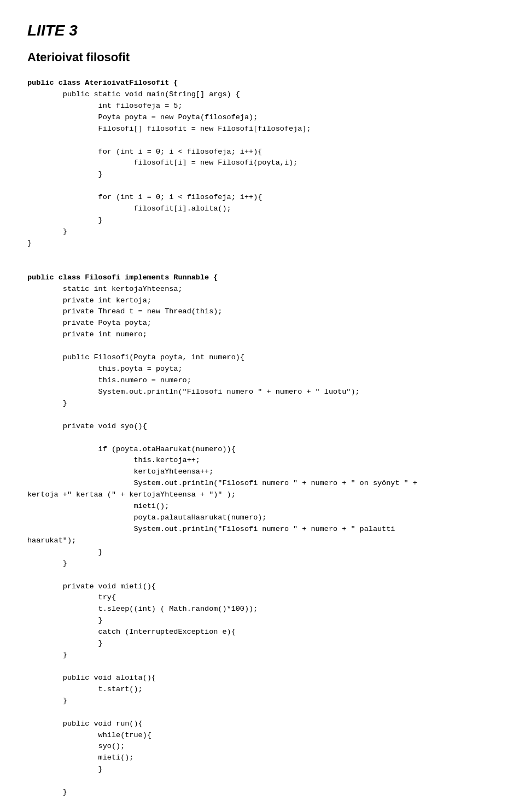  I want to click on code-line: Poyta poyta = new Poyta(filosofeja);, so click(262, 118).